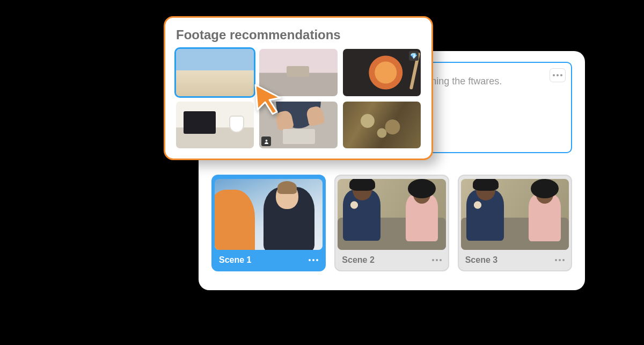  I want to click on script-more-button, so click(558, 75).